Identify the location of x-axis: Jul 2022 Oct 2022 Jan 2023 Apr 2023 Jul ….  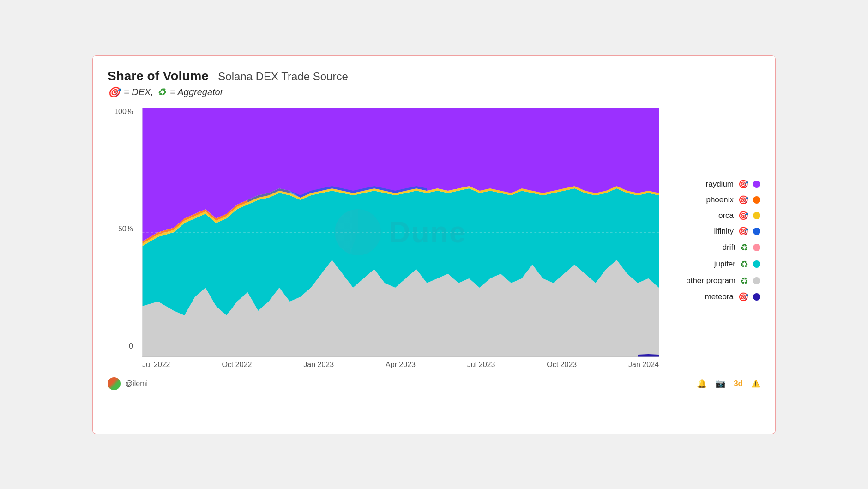
(401, 363).